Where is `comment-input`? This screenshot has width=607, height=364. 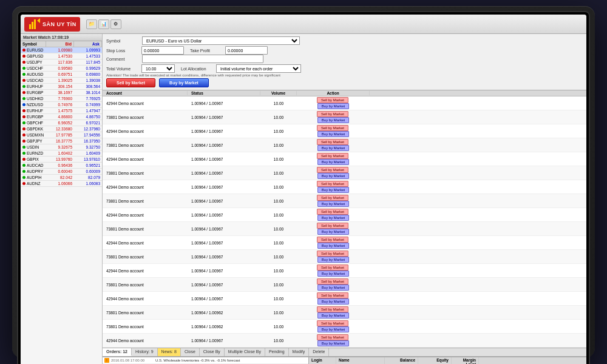 comment-input is located at coordinates (203, 59).